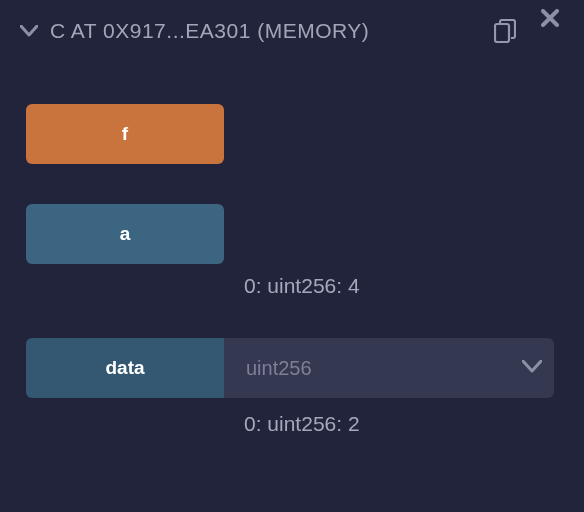 The width and height of the screenshot is (584, 512). I want to click on function-data-group: data, so click(292, 368).